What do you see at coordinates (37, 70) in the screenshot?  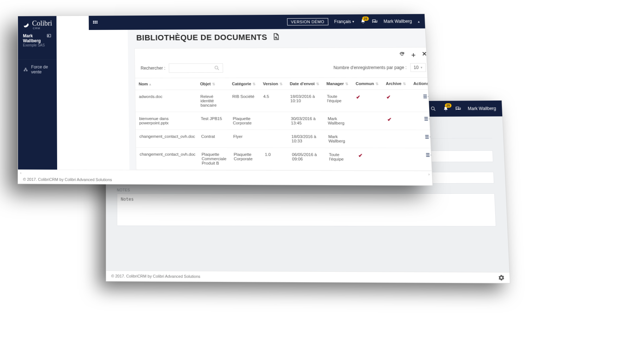 I see `sidebar-item-force-de-vente: Force de vente` at bounding box center [37, 70].